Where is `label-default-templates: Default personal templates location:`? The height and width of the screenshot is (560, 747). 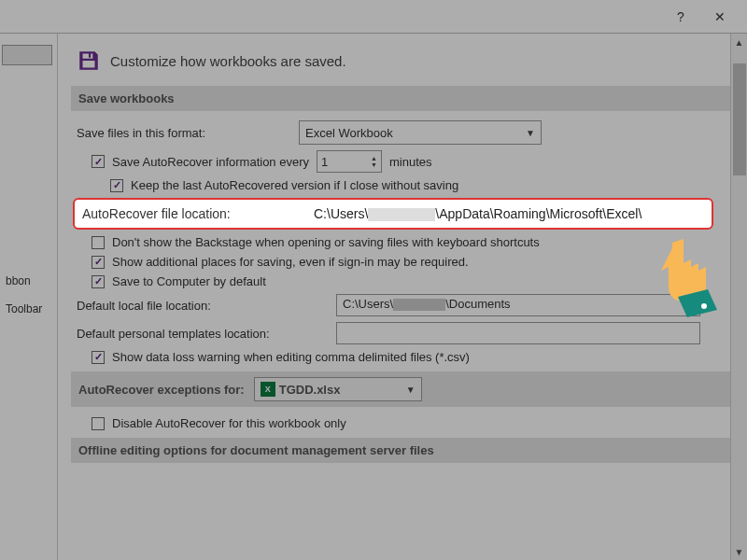
label-default-templates: Default personal templates location: is located at coordinates (203, 334).